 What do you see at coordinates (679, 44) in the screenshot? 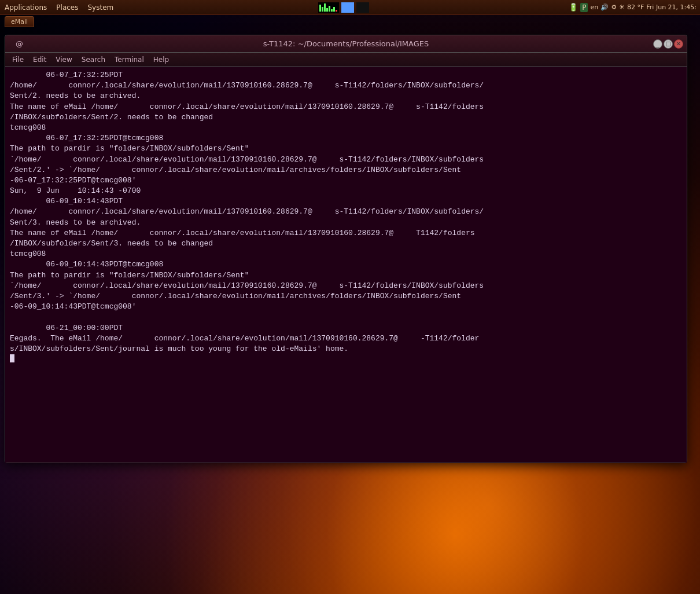
I see `close-button: ✕` at bounding box center [679, 44].